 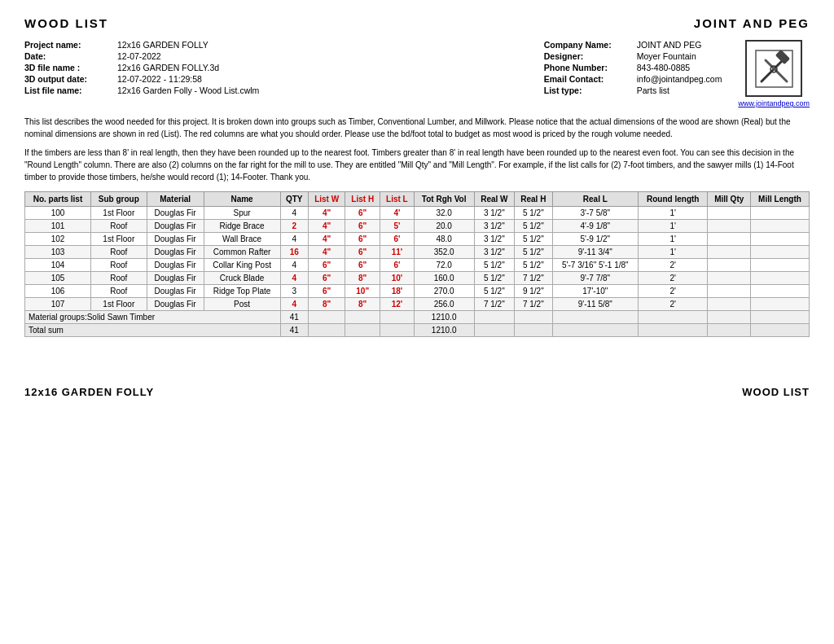 What do you see at coordinates (59, 265) in the screenshot?
I see `table-cell: 104` at bounding box center [59, 265].